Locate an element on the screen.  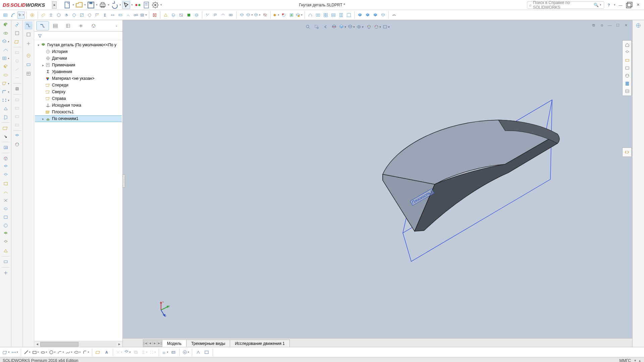
section-props-icon is located at coordinates (59, 15).